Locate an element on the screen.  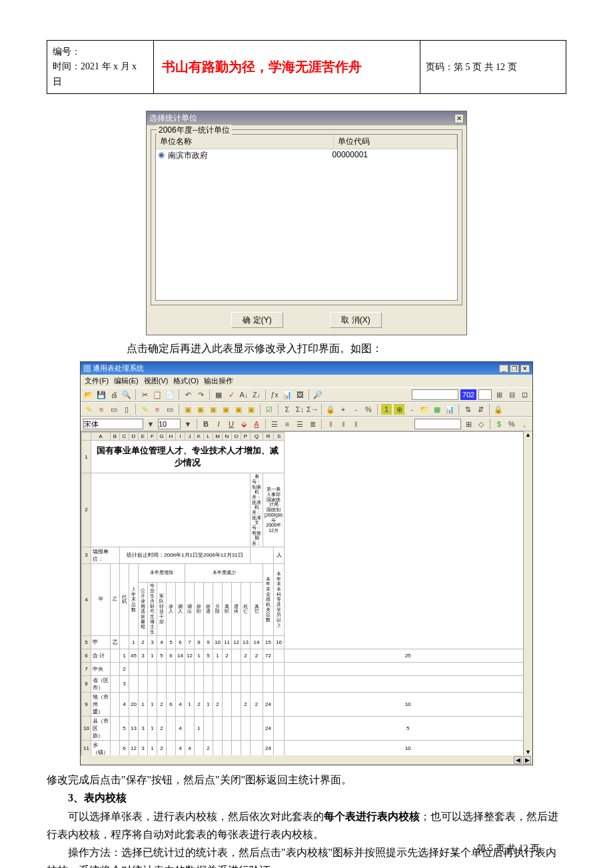
row-header: 9 is located at coordinates (87, 704).